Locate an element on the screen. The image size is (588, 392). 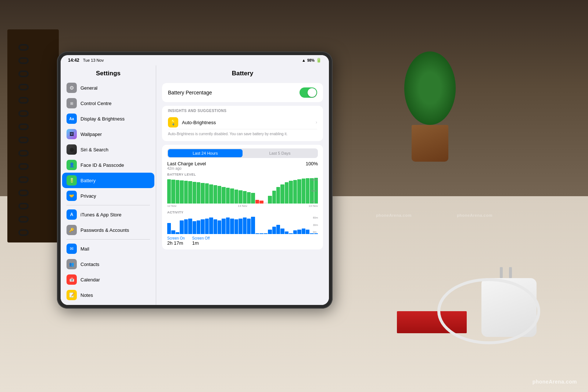
toggle-knob is located at coordinates (312, 93).